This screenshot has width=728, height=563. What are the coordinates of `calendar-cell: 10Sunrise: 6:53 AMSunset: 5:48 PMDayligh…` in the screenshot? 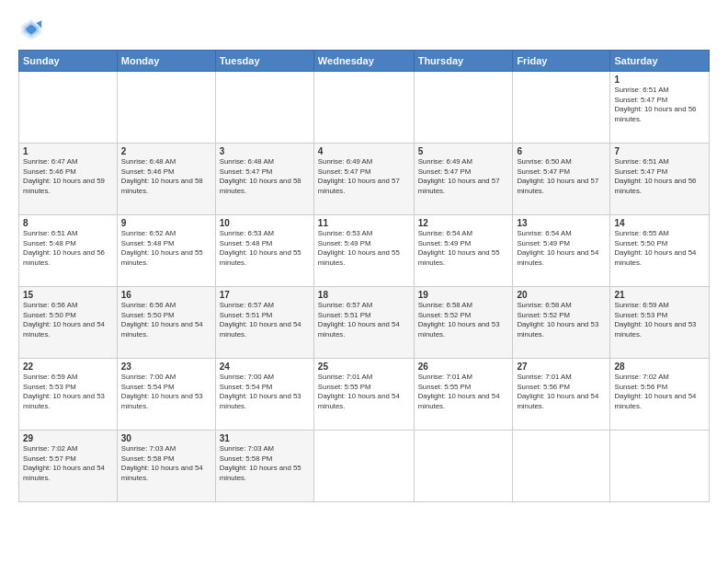 It's located at (265, 251).